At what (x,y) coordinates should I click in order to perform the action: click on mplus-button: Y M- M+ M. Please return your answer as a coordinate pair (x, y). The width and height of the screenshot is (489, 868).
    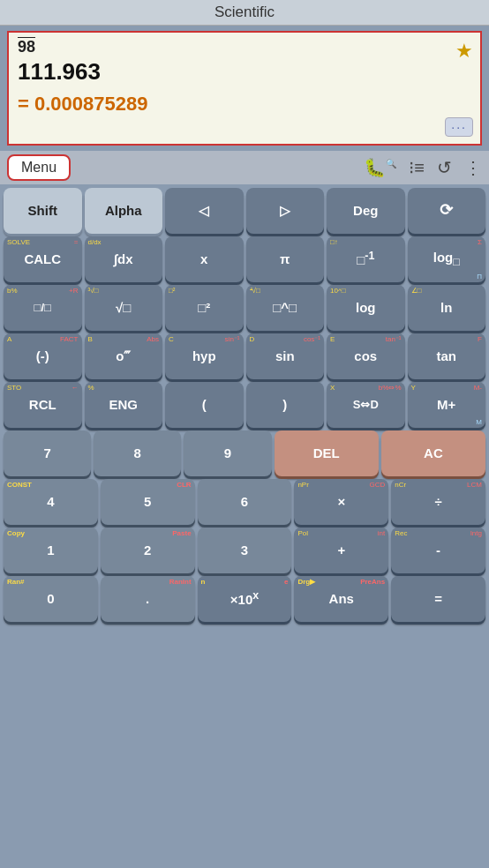
    Looking at the image, I should click on (447, 405).